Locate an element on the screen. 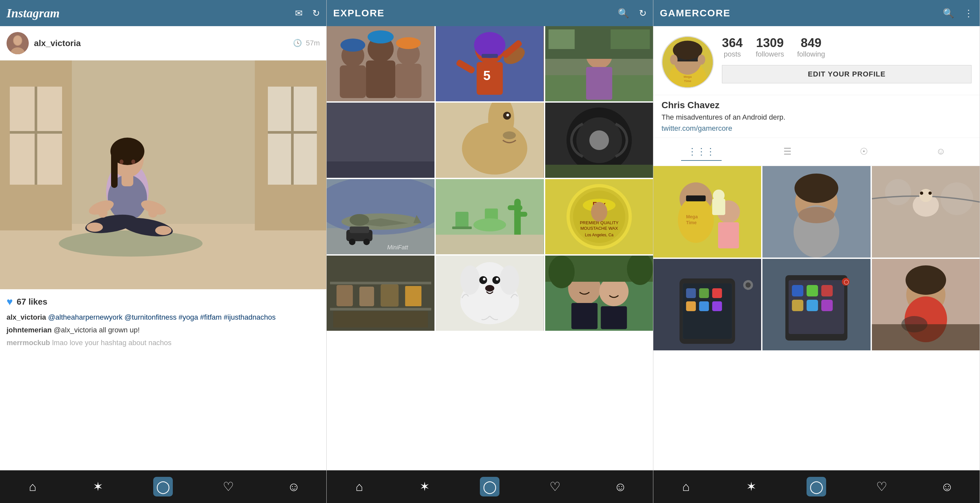 The width and height of the screenshot is (980, 503). comment-2: johntemerian @alx_victoria all grown up! is located at coordinates (163, 331).